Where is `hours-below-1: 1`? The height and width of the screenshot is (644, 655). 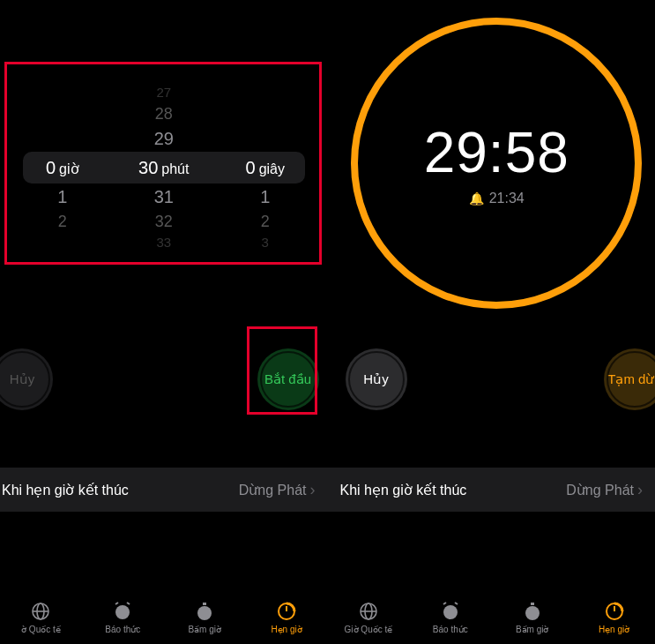 hours-below-1: 1 is located at coordinates (62, 197).